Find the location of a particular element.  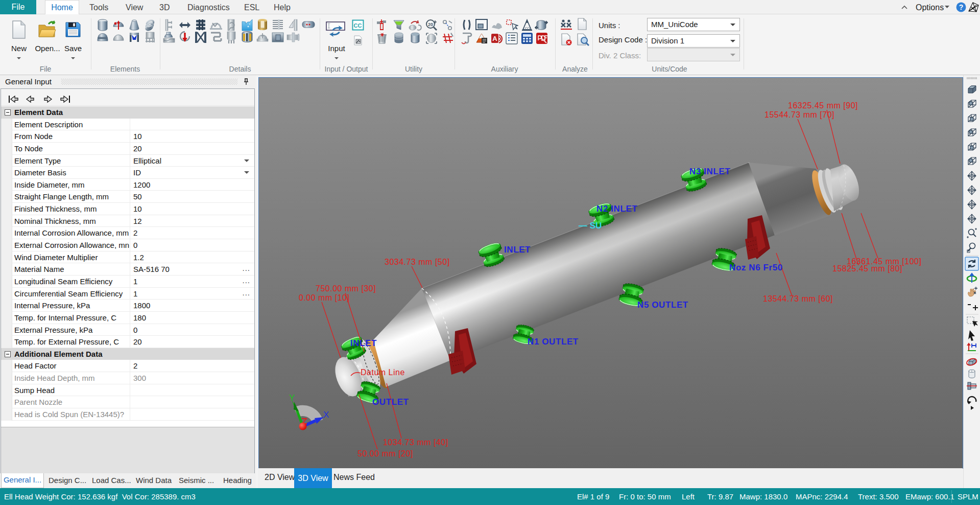

svg-text: 16325.45 mm [90] is located at coordinates (823, 105).